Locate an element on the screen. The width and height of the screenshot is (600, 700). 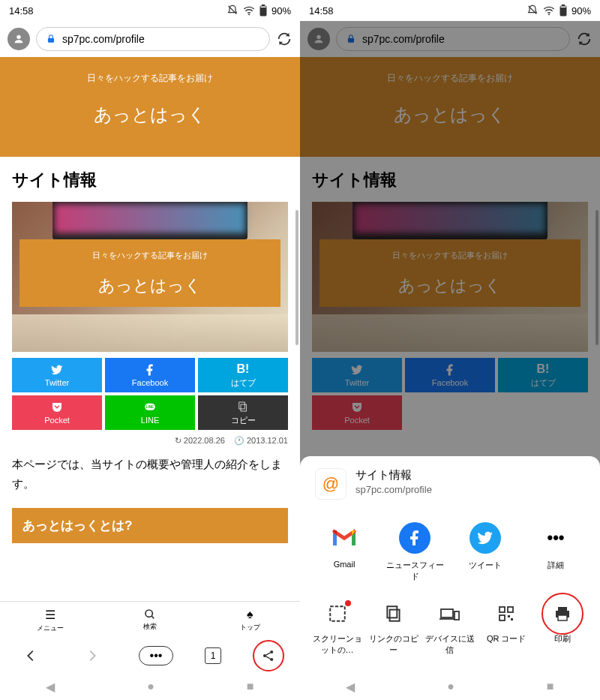
menu-button: ☰メニュー is located at coordinates (50, 620).